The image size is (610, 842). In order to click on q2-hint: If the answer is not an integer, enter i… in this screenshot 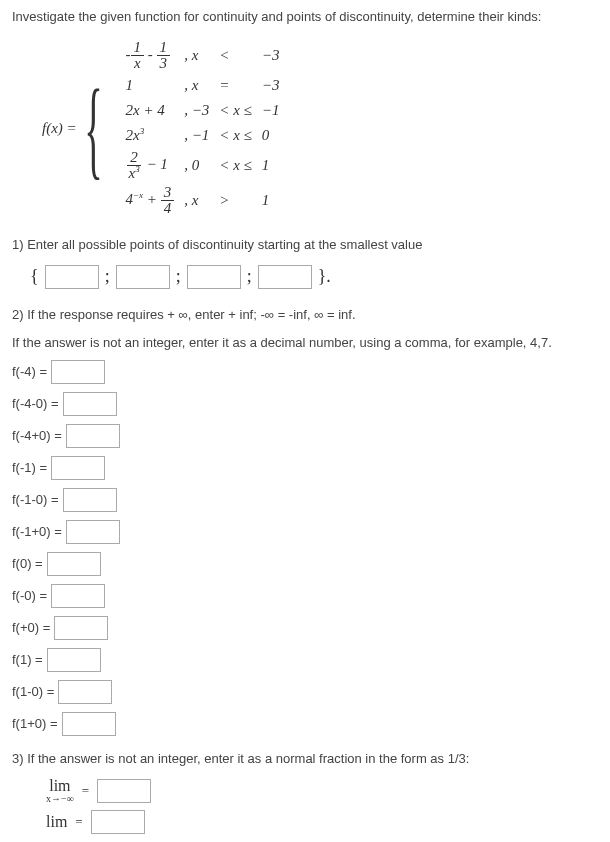, I will do `click(305, 343)`.